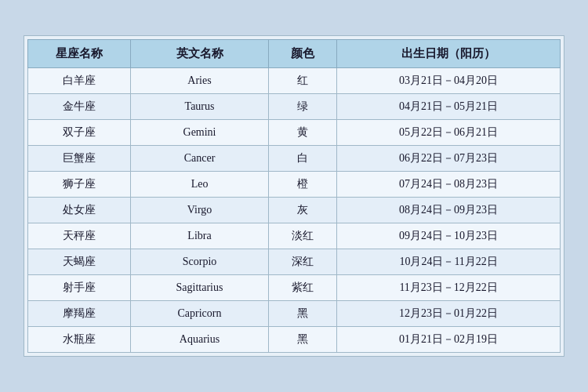  I want to click on cell-color: 灰, so click(303, 210).